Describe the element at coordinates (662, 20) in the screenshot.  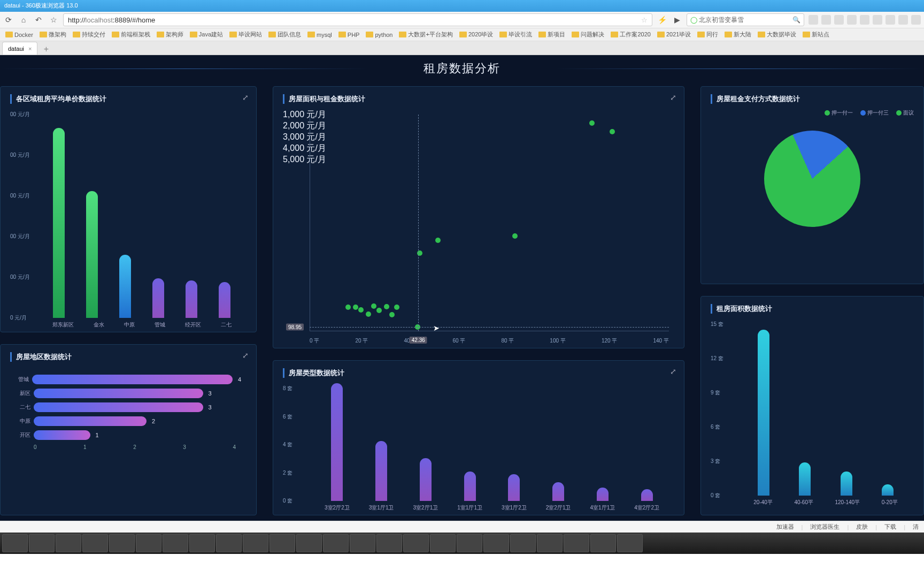
I see `flash-icon: ⚡` at that location.